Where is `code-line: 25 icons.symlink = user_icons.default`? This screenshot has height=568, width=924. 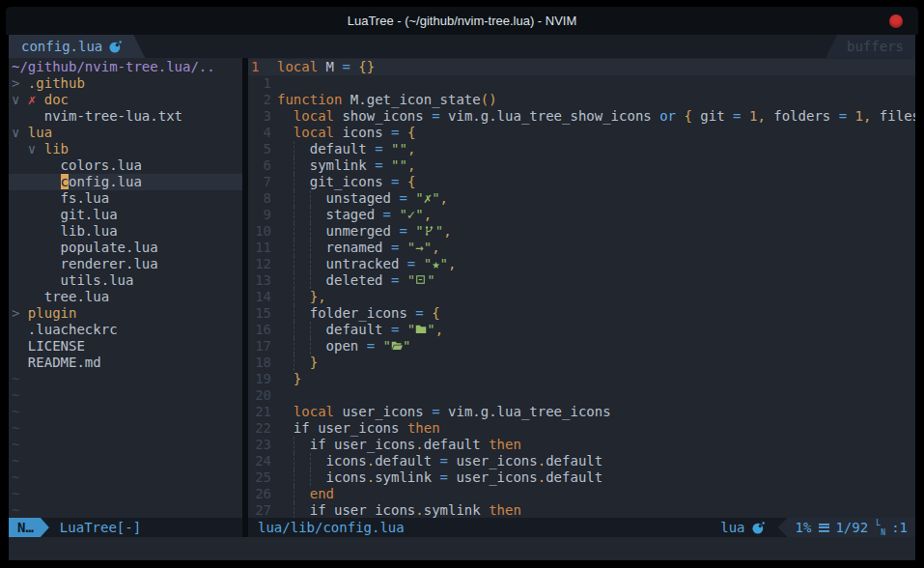
code-line: 25 icons.symlink = user_icons.default is located at coordinates (581, 477).